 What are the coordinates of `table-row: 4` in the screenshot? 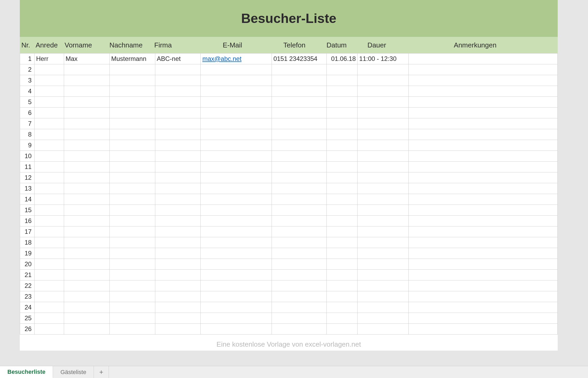 It's located at (289, 91).